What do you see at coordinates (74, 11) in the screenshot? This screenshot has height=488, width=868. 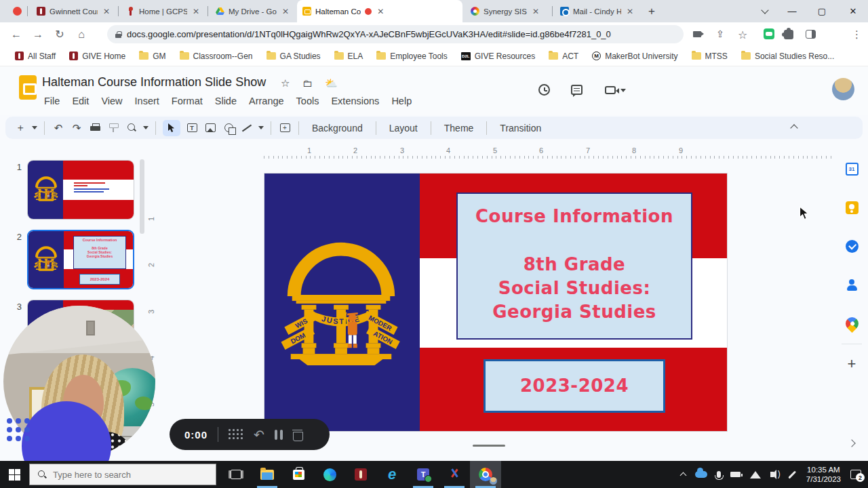 I see `tab-gwinnett-county: Gwinnett County S ✕` at bounding box center [74, 11].